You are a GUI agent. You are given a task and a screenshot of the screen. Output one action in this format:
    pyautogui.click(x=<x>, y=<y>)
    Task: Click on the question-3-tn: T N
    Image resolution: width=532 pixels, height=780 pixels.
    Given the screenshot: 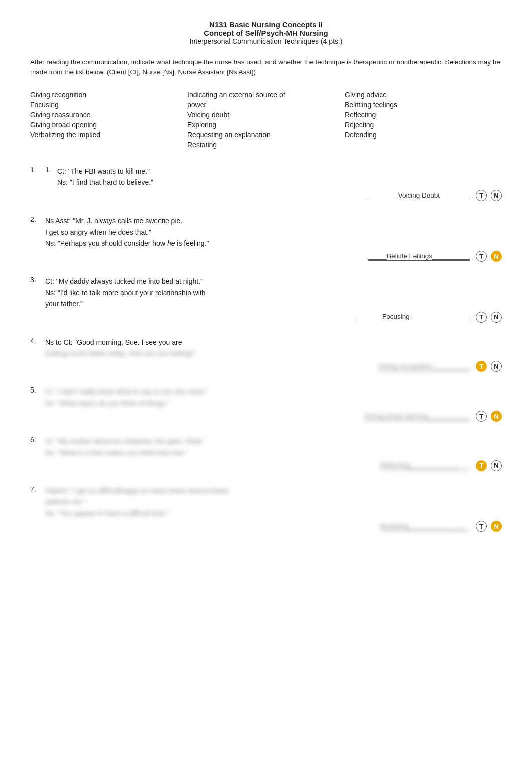 What is the action you would take?
    pyautogui.click(x=489, y=317)
    